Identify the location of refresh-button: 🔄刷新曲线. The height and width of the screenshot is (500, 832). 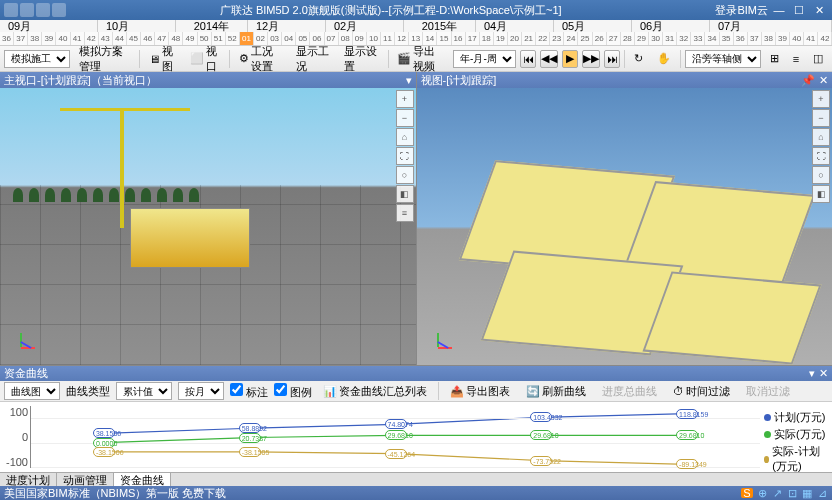
(556, 391).